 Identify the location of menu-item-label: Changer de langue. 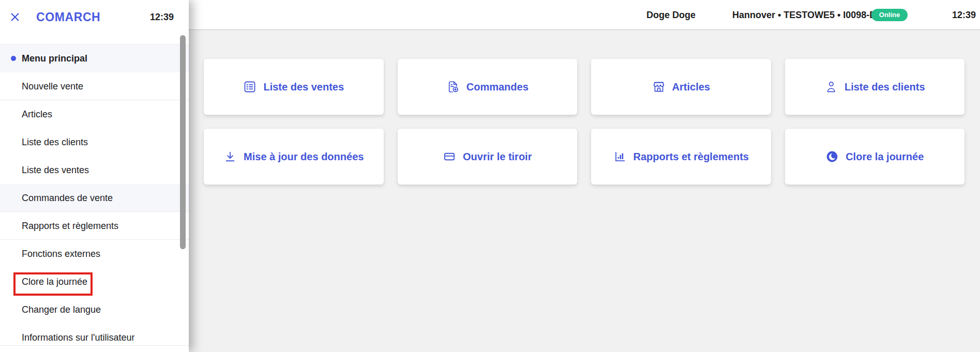
(61, 310).